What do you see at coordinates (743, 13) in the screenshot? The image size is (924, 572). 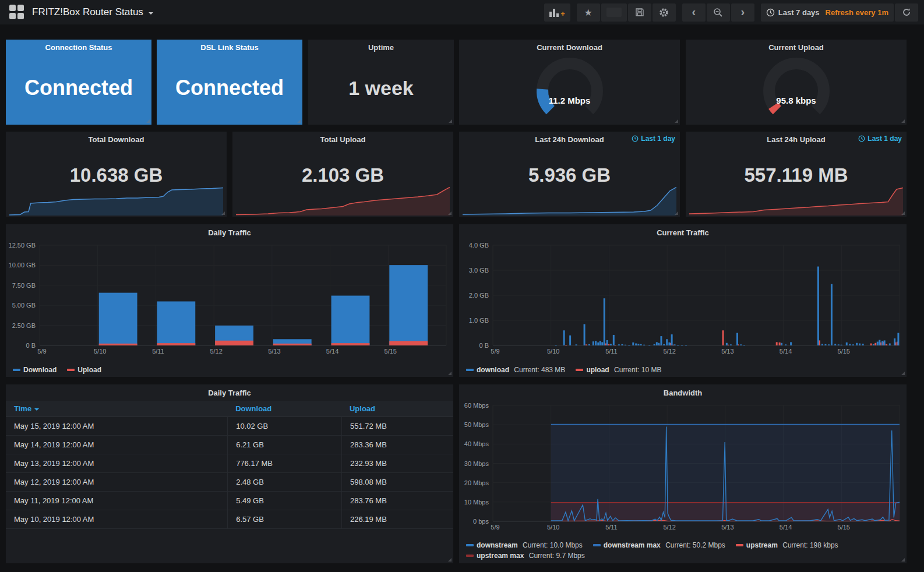 I see `time-forward-button: ›` at bounding box center [743, 13].